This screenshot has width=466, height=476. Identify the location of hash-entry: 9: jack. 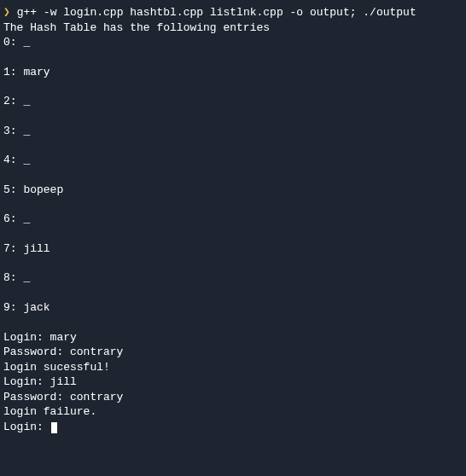
(233, 308).